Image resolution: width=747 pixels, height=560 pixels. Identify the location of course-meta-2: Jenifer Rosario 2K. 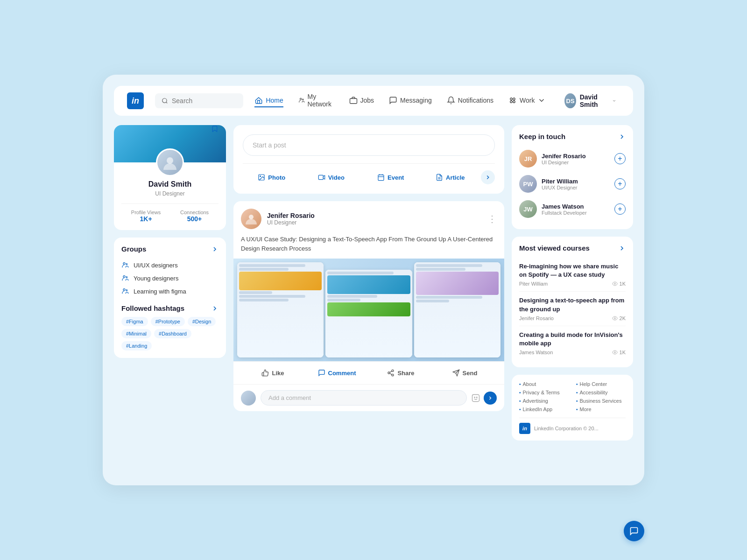
(572, 318).